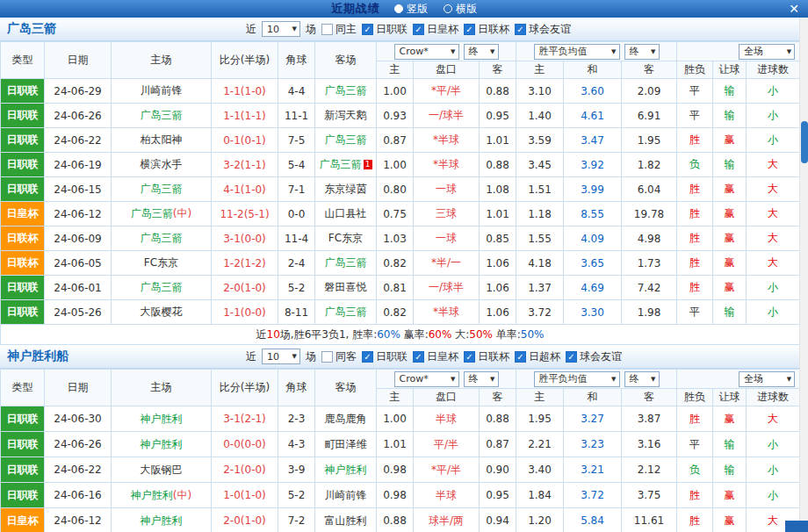  I want to click on league-filter-list: ✓ 日职联 ✓ 日皇杯 ✓ 日联杯 ✓ 日超杯 ✓ 球会友谊, so click(492, 356).